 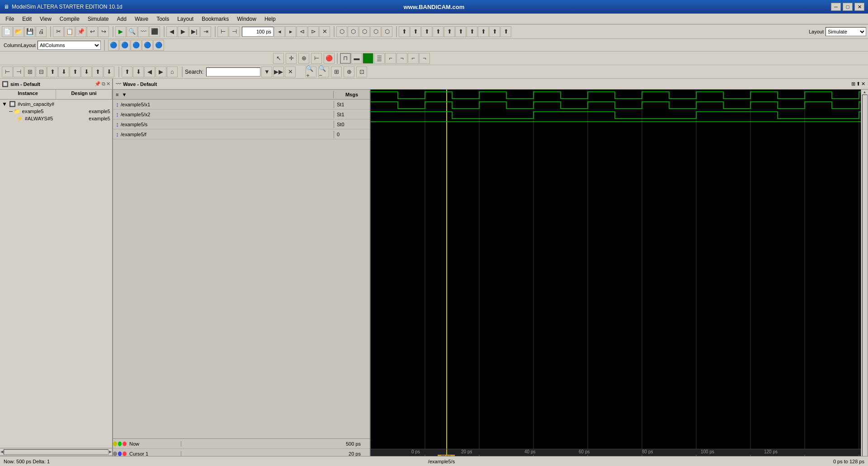 I want to click on layout-b5: ⬆, so click(x=449, y=32).